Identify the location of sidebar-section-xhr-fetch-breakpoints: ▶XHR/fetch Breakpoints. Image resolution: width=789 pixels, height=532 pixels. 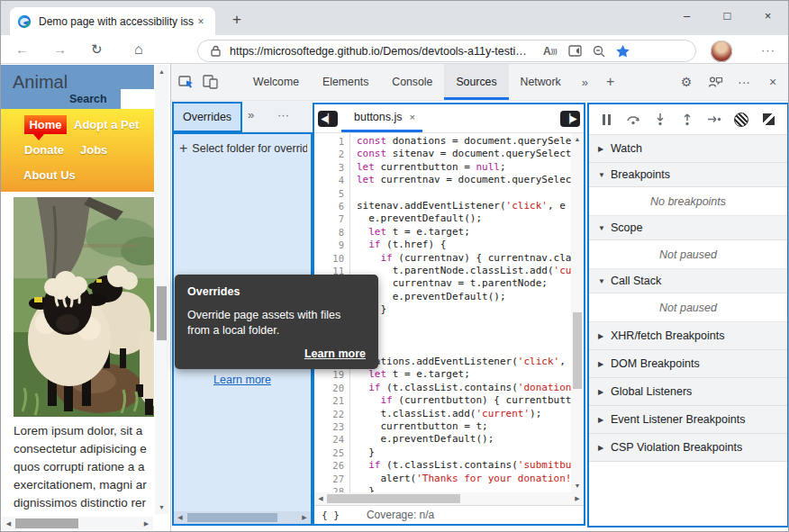
(688, 337).